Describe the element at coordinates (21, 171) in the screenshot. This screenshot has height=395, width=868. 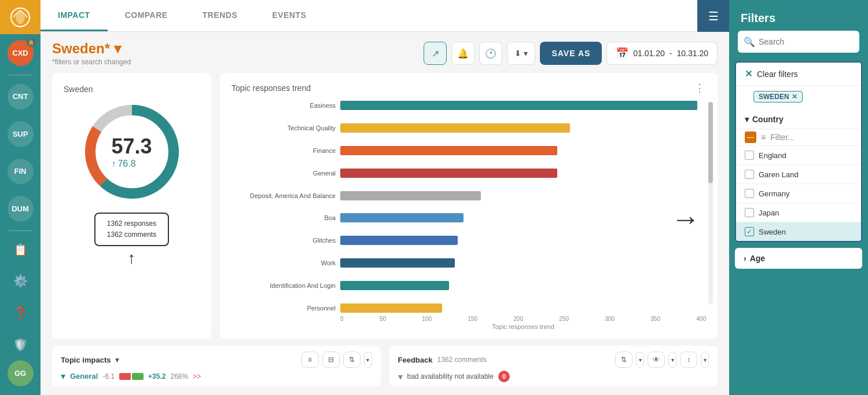
I see `avatar-fin-label: FIN` at that location.